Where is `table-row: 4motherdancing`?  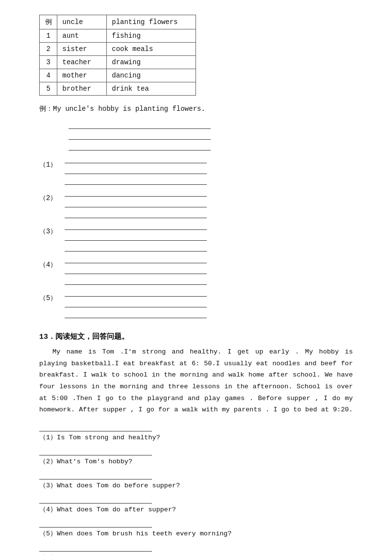
table-row: 4motherdancing is located at coordinates (118, 76).